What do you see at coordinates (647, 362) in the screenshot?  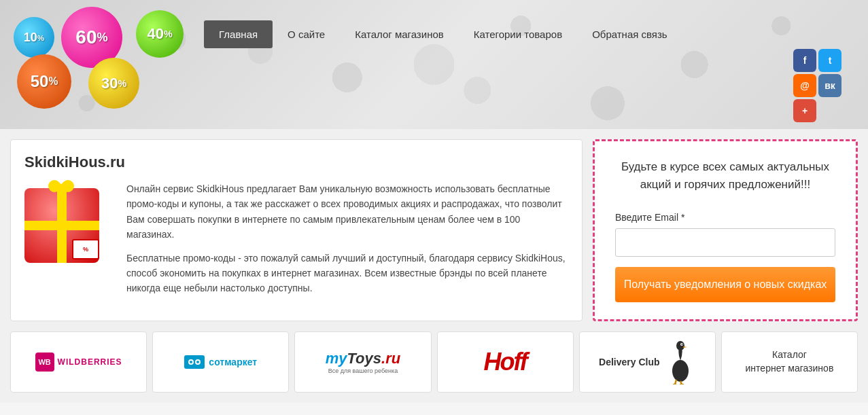 I see `shop-card-delivery-club: Delivery Club` at bounding box center [647, 362].